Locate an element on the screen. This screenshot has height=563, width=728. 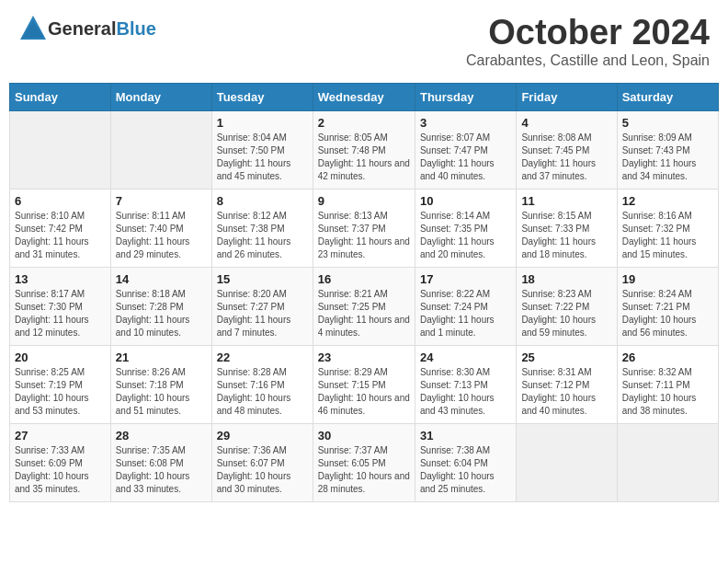
calendar-cell: 19Sunrise: 8:24 AM Sunset: 7:21 PM Dayli… is located at coordinates (667, 305).